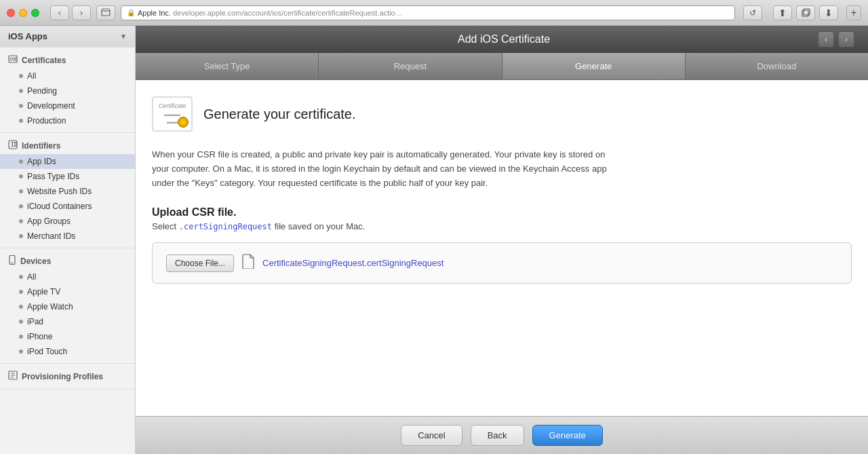  What do you see at coordinates (42, 91) in the screenshot?
I see `pending-label: Pending` at bounding box center [42, 91].